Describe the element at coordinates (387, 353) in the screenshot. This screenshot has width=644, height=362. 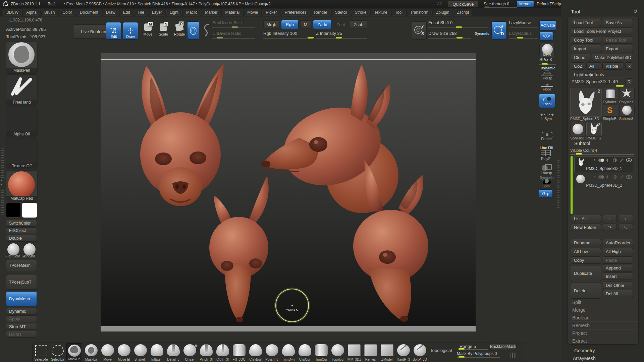
I see `brush-item: ZModel` at that location.